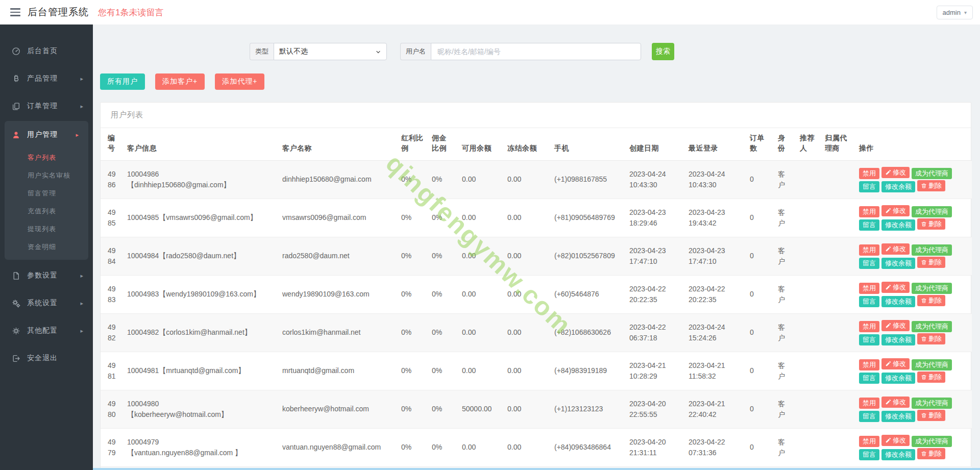 Image resolution: width=980 pixels, height=470 pixels. Describe the element at coordinates (954, 12) in the screenshot. I see `admin-dropdown: admin ▾` at that location.